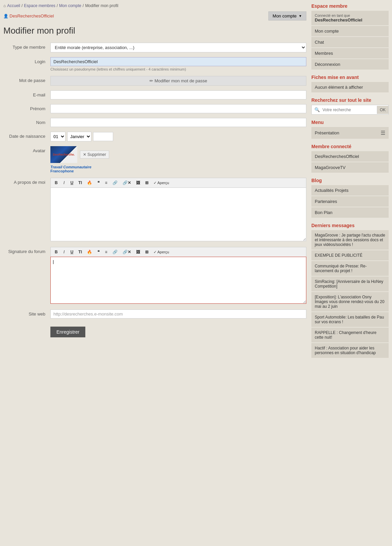 This screenshot has height=546, width=392. I want to click on search-section: Recherchez sur tout le site 🔍 OK, so click(350, 106).